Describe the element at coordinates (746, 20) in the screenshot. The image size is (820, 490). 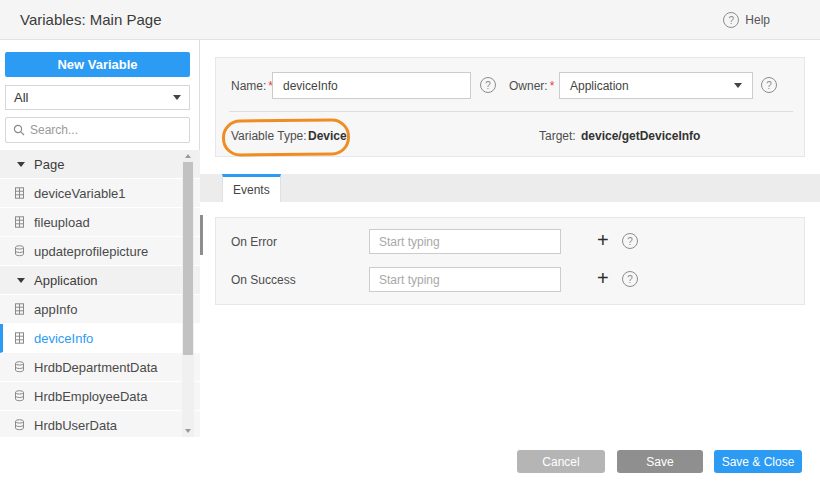
I see `help-button: ? Help` at that location.